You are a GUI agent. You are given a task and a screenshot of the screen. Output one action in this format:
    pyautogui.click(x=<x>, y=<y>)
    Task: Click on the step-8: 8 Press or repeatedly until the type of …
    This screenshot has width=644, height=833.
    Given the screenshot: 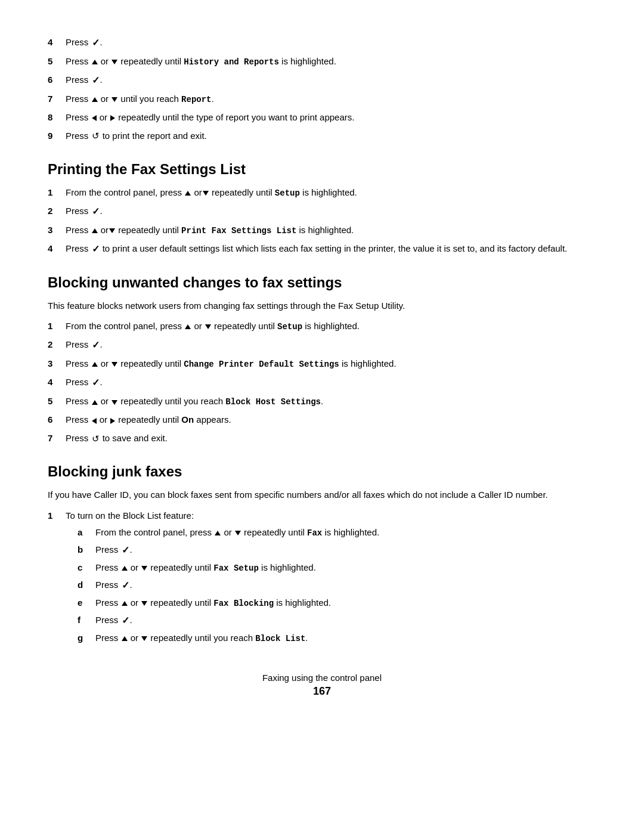 What is the action you would take?
    pyautogui.click(x=322, y=118)
    